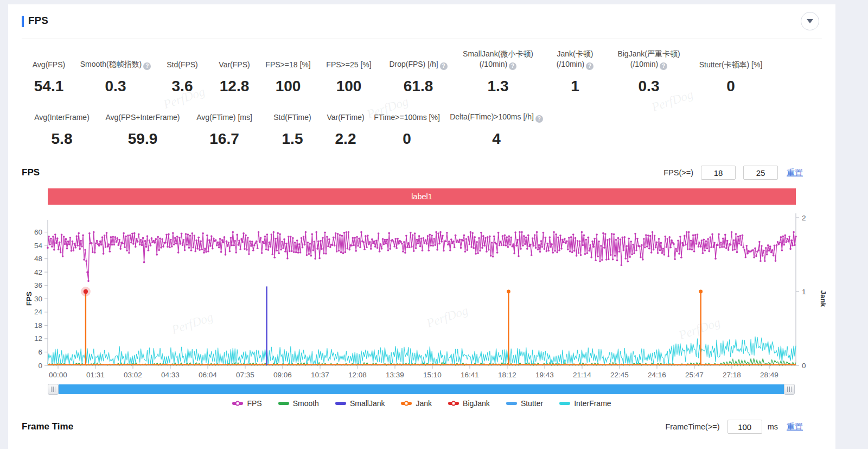 The width and height of the screenshot is (868, 449). I want to click on legend-label: FPS, so click(254, 403).